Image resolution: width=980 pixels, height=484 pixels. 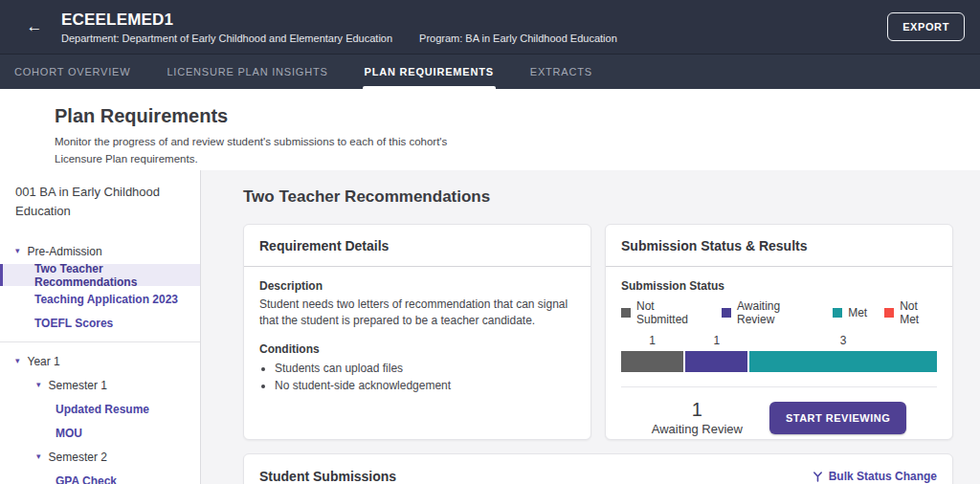 What do you see at coordinates (817, 476) in the screenshot?
I see `branch-y-icon` at bounding box center [817, 476].